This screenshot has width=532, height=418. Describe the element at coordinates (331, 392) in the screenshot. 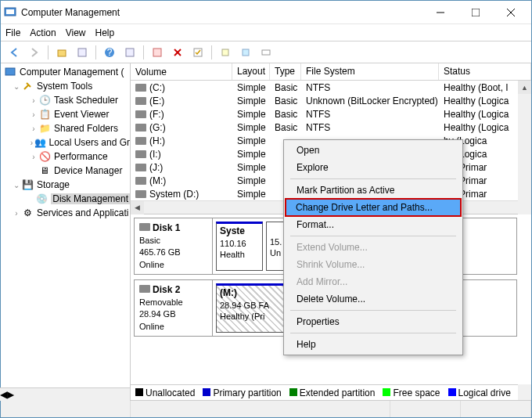

I see `legend: Unallocated Primary partition Extended p…` at that location.